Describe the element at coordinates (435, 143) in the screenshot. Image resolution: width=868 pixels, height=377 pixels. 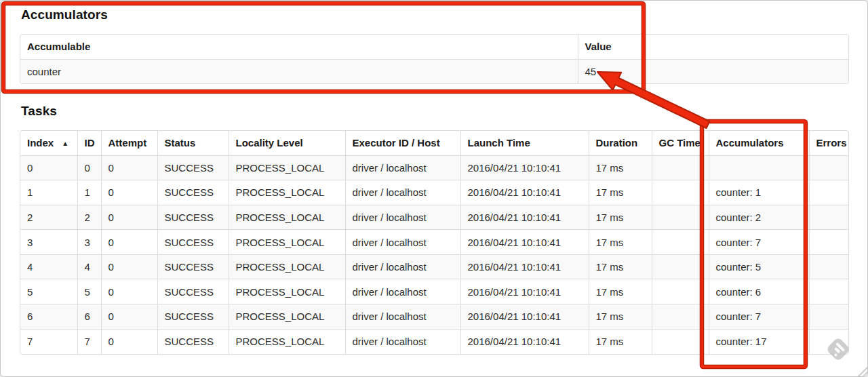
I see `tasks-header-row: Index▲ ID Attempt Status Locality Level …` at that location.